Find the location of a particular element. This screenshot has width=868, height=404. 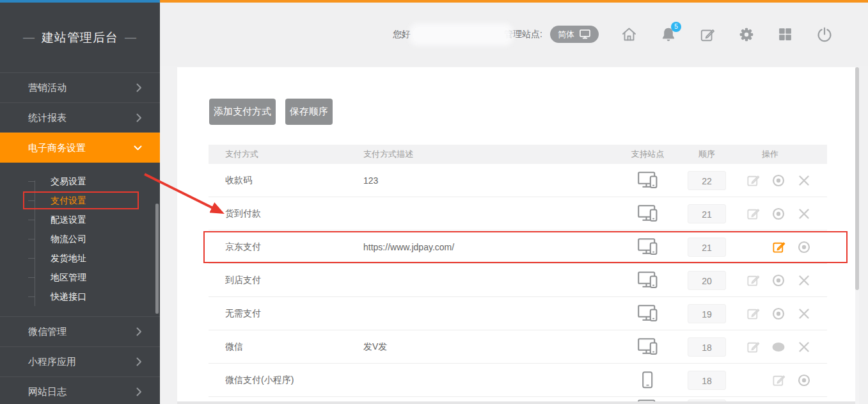

redacted-username is located at coordinates (461, 35).